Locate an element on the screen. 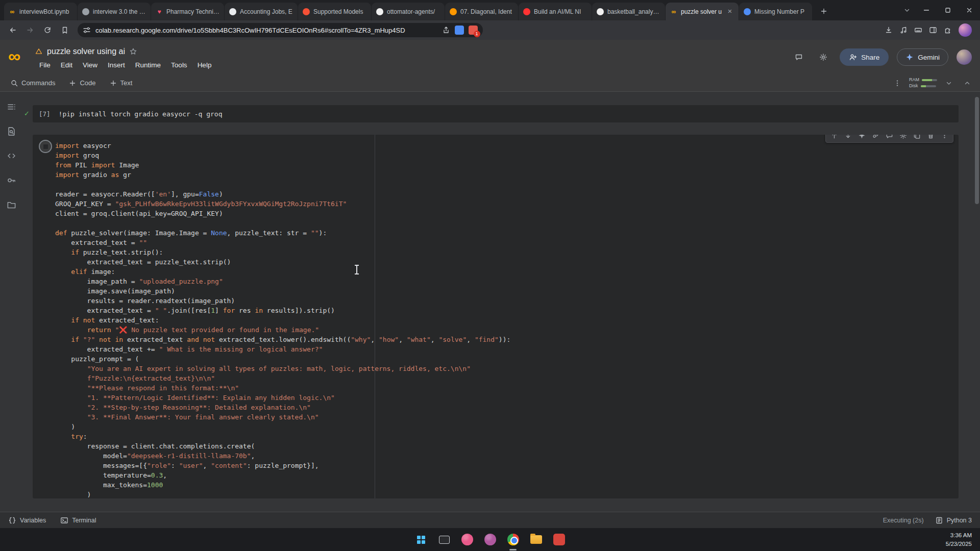 The height and width of the screenshot is (551, 980). code-line: "**Please respond in this format:**\n" is located at coordinates (505, 388).